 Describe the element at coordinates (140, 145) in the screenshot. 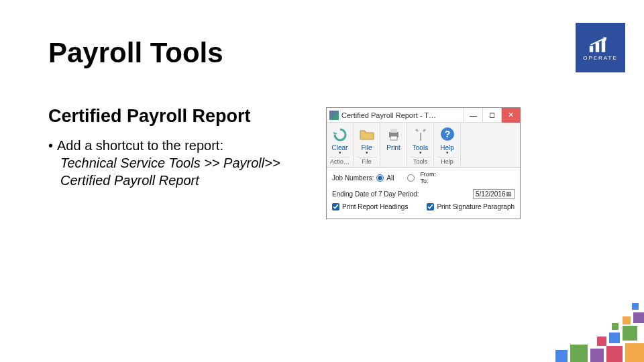

I see `bullet-lead: Add a shortcut to the report:` at that location.